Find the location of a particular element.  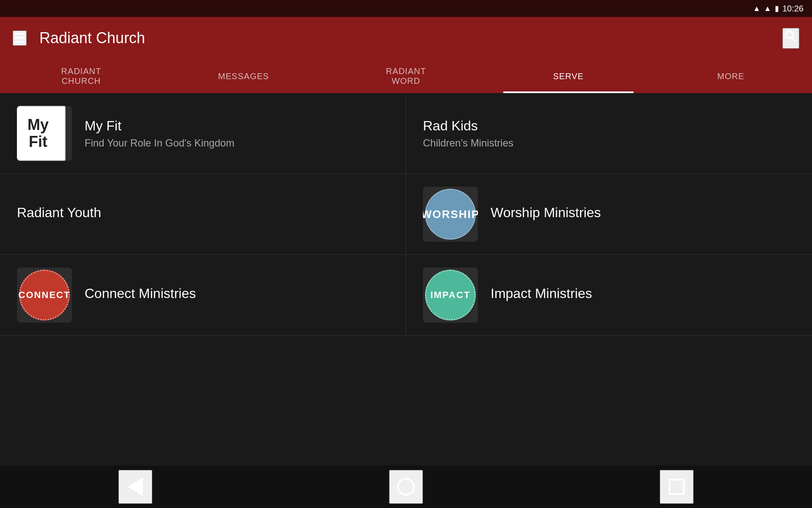

status-bar: ▲ ▲ ▮ 10:26 is located at coordinates (406, 8).